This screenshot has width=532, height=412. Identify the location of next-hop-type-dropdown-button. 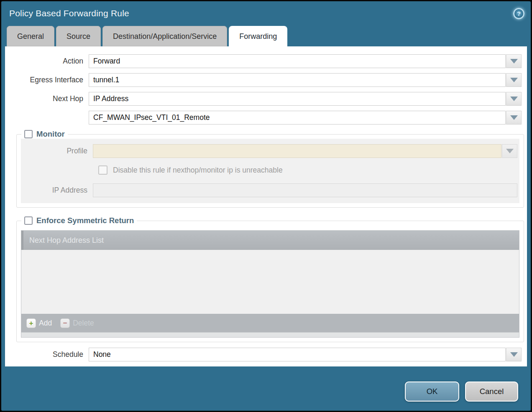
(514, 99).